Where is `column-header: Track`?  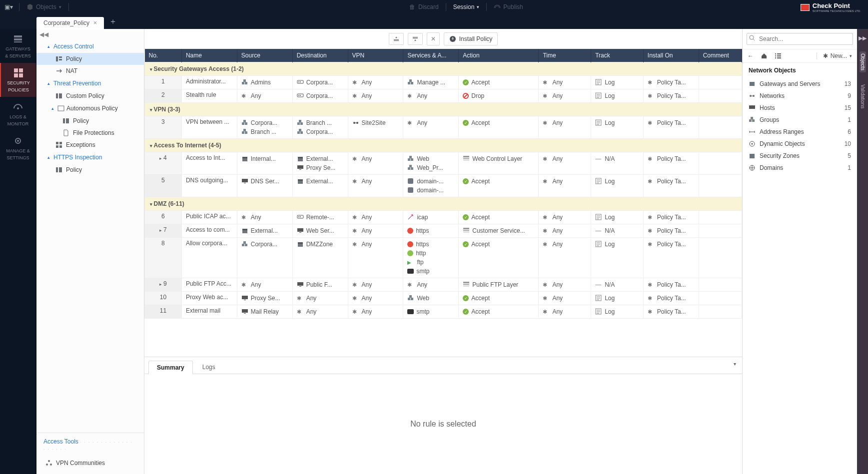
column-header: Track is located at coordinates (618, 56).